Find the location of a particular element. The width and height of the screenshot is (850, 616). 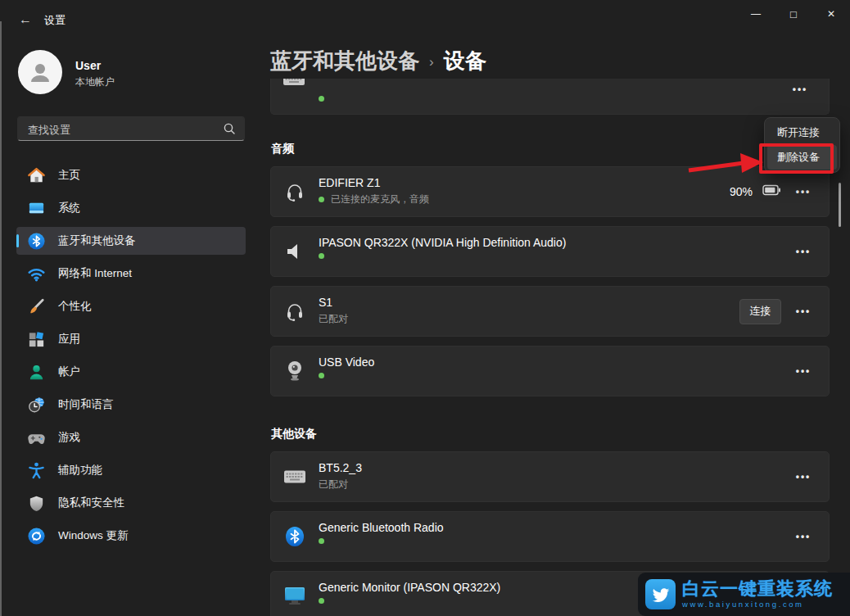

sidebar-item-bluetooth-devices: 蓝牙和其他设备 is located at coordinates (131, 241).